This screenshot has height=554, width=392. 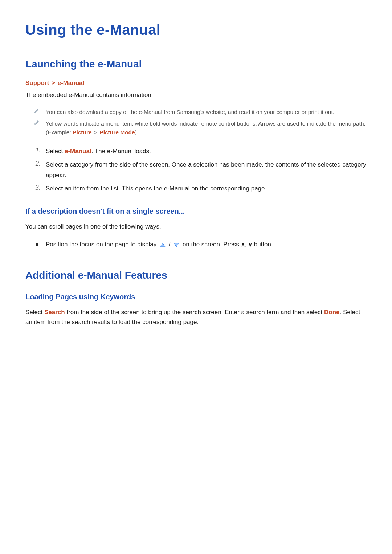 I want to click on note-item: Yellow words indicate a menu item; white…, so click(x=200, y=128).